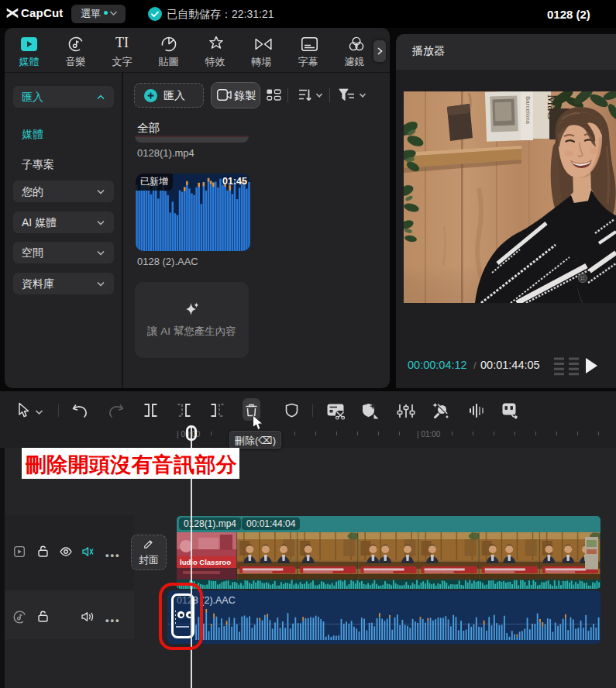  Describe the element at coordinates (205, 562) in the screenshot. I see `svg-text: ludio Classroo` at that location.